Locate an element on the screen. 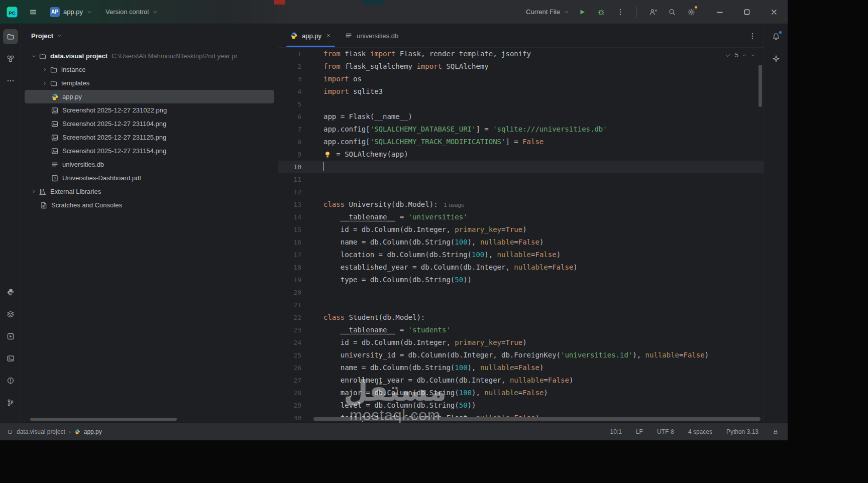  tree-item: ?Universities-Dashboard.pdf is located at coordinates (150, 178).